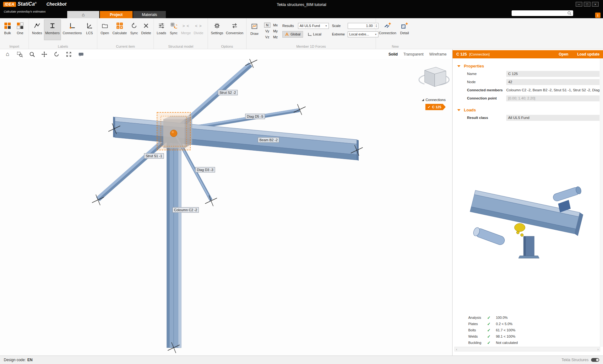  I want to click on member-label-column-c2: Coloumn C2 -2, so click(186, 210).